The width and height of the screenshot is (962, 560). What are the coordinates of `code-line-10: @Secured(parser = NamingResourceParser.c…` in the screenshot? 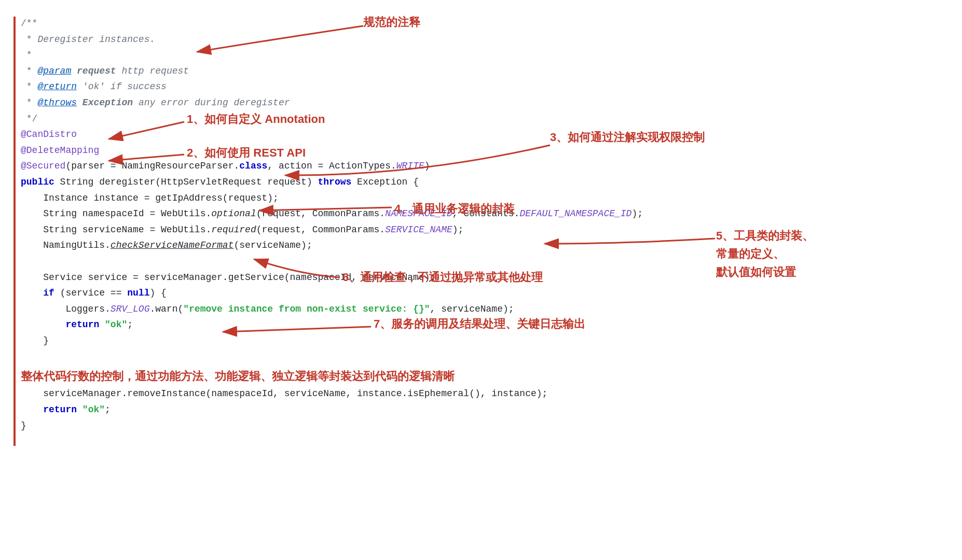 It's located at (481, 166).